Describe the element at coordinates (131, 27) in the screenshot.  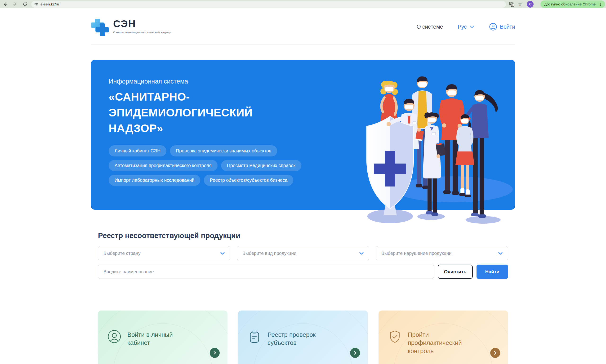
I see `logo: СЭН Санитарно-эпидемиологический надзор` at that location.